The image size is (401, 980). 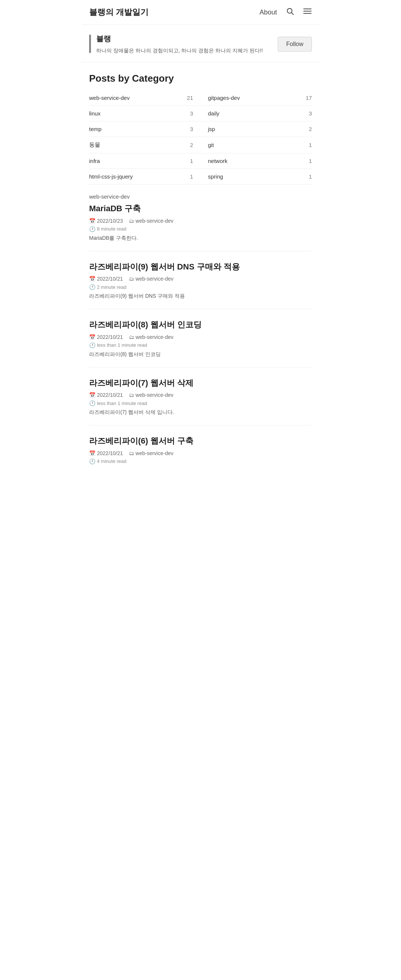 I want to click on profile-section: 블랭 하나의 장애물은 하나의 경험이되고, 하나의 경험은 하나의 지혜가 된…, so click(x=200, y=43).